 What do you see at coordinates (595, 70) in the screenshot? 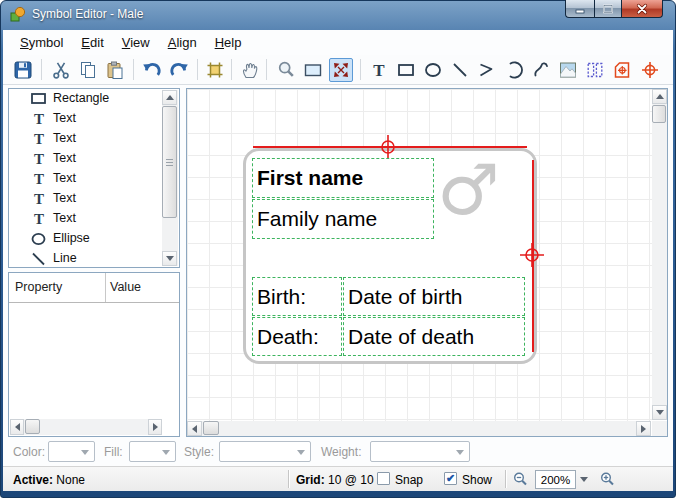
I see `align-markers-button` at bounding box center [595, 70].